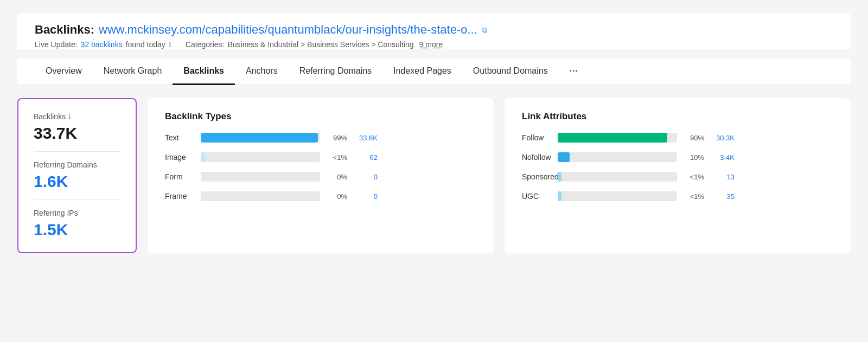 The image size is (868, 342). I want to click on backlinks-count: 32 backlinks, so click(102, 44).